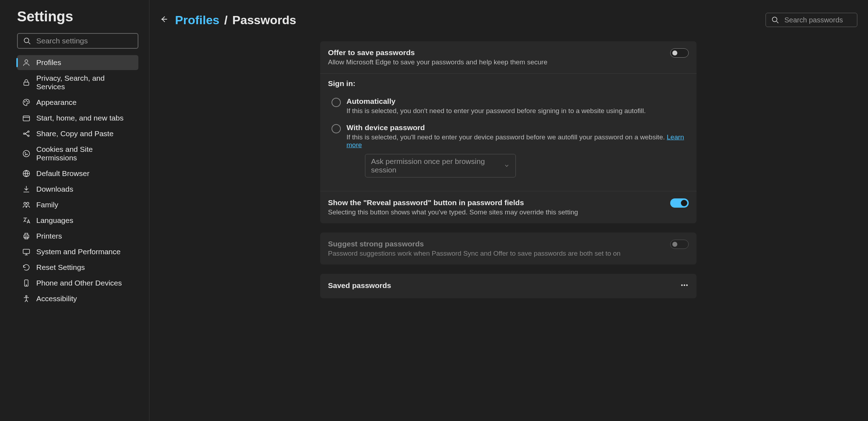 The height and width of the screenshot is (421, 868). Describe the element at coordinates (56, 102) in the screenshot. I see `nav-label: Appearance` at that location.